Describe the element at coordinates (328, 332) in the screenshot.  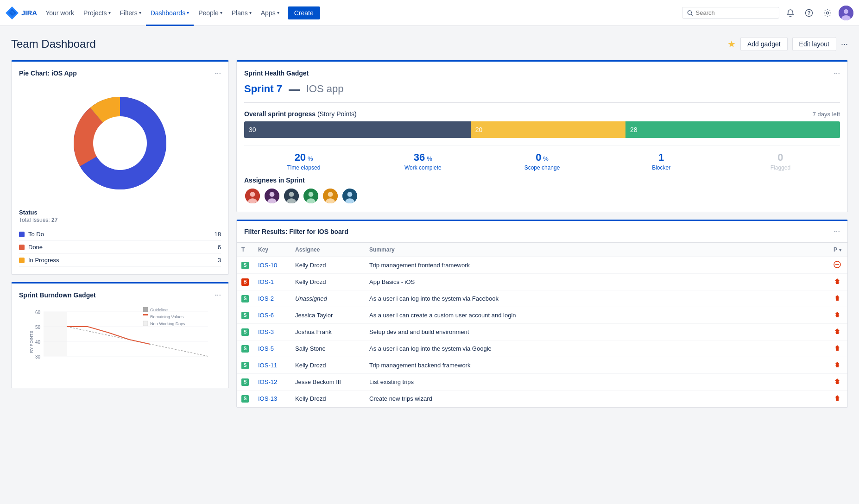
I see `cell-assignee: Joshua Frank` at that location.